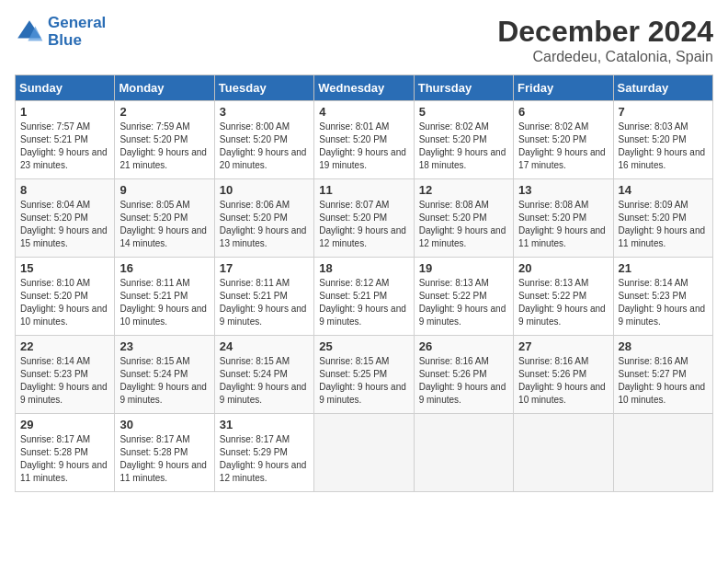 The height and width of the screenshot is (563, 728). Describe the element at coordinates (255, 440) in the screenshot. I see `sunrise-label: Sunrise: 8:17 AM` at that location.